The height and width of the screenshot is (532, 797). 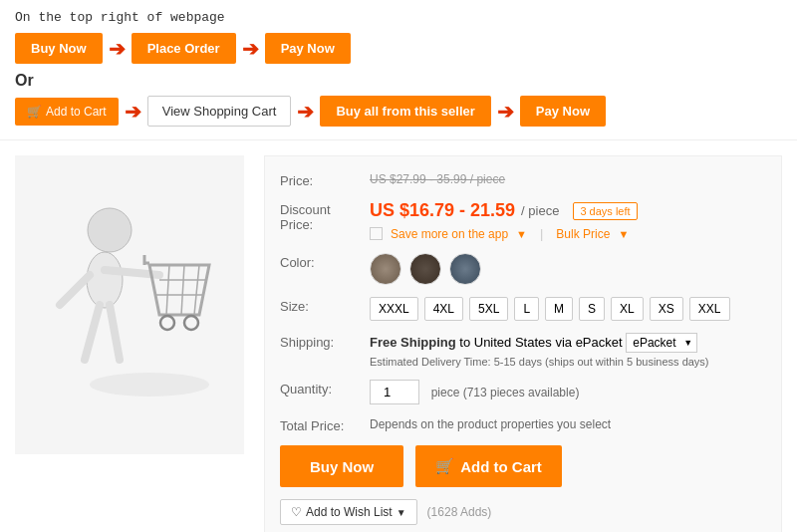 What do you see at coordinates (460, 512) in the screenshot?
I see `wishlist-adds-count: (1628 Adds)` at bounding box center [460, 512].